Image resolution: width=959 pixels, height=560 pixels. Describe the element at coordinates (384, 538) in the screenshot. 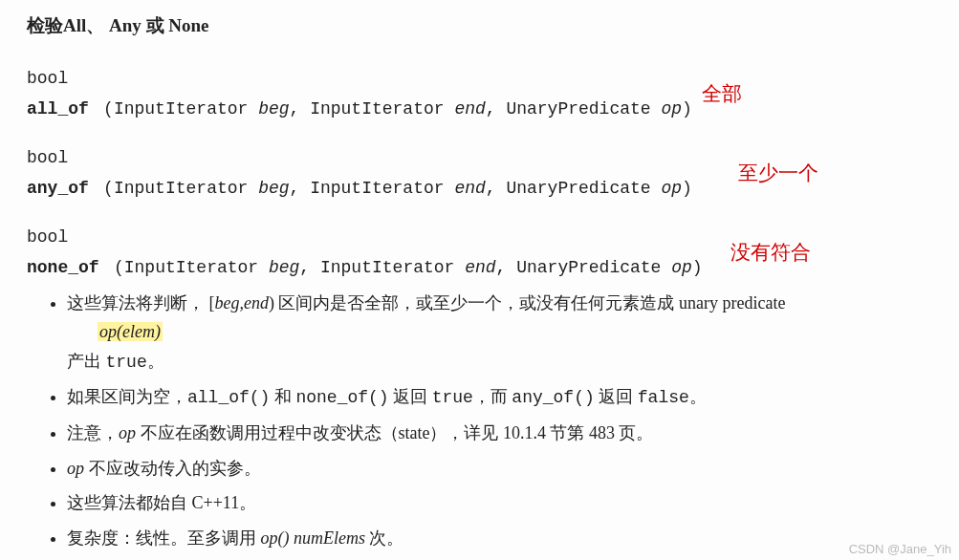

I see `text: 次。` at that location.